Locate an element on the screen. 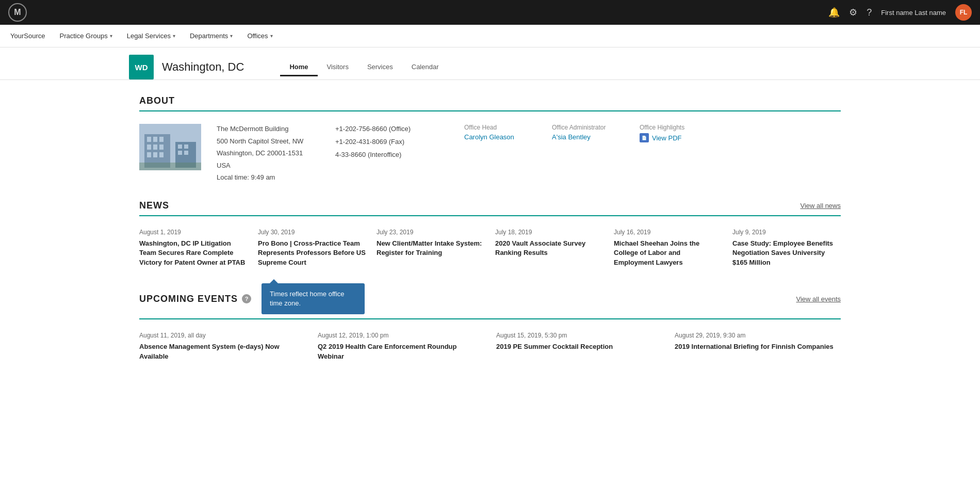 This screenshot has width=980, height=483. nav-legal-services: Legal Services ▾ is located at coordinates (151, 36).